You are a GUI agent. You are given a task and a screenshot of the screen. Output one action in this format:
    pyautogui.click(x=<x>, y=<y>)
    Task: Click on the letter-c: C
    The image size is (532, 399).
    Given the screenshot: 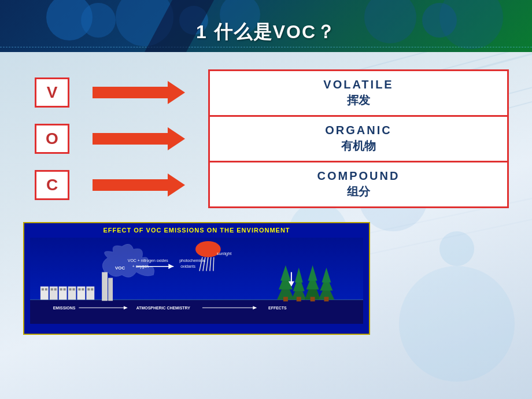 What is the action you would take?
    pyautogui.click(x=52, y=185)
    